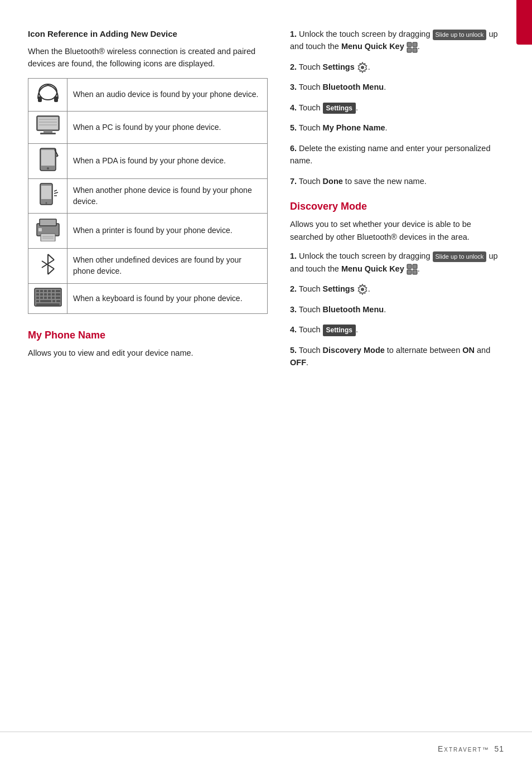 Image resolution: width=532 pixels, height=765 pixels. Describe the element at coordinates (266, 748) in the screenshot. I see `page-footer: Extravert™ 51` at that location.